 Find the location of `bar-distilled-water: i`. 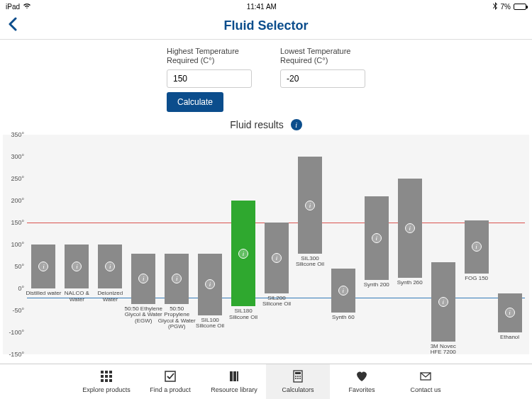

bar-distilled-water: i is located at coordinates (43, 266).